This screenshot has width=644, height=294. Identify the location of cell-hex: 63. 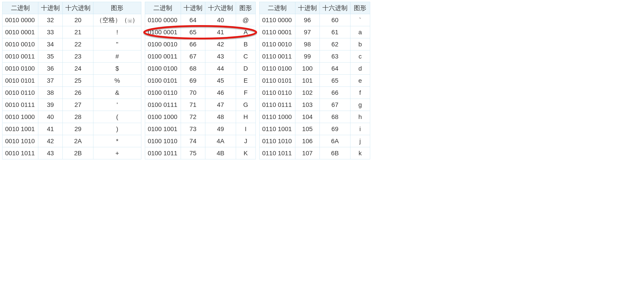
(335, 57).